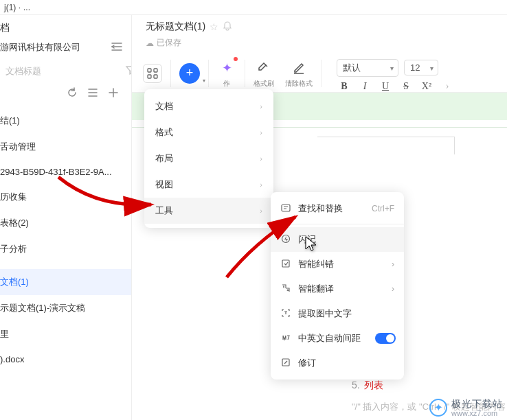  What do you see at coordinates (311, 246) in the screenshot?
I see `mouse-cursor-icon` at bounding box center [311, 246].